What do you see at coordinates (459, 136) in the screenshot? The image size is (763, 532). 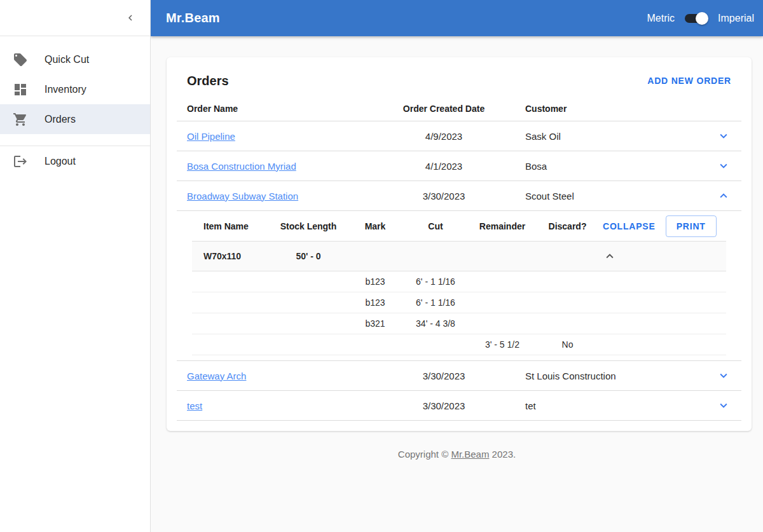 I see `order-row: Oil Pipeline 4/9/2023 Sask Oil` at bounding box center [459, 136].